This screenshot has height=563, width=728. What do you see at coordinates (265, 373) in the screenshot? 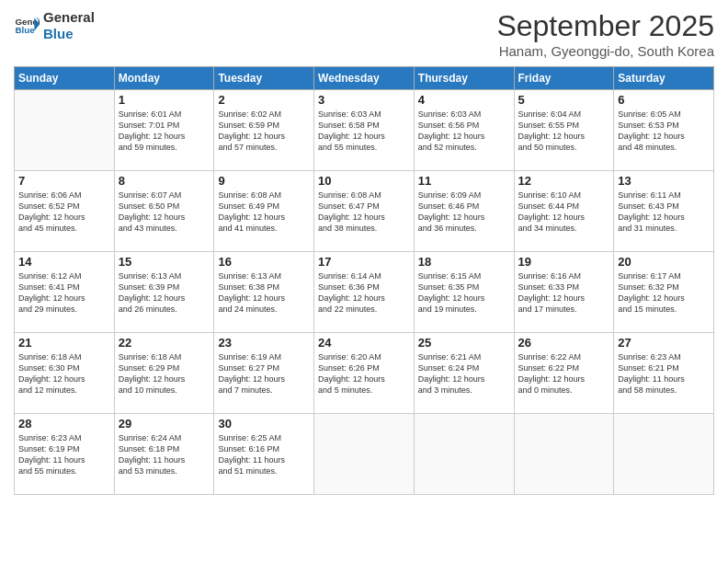
I see `calendar-cell: 23Sunrise: 6:19 AM Sunset: 6:27 PM Dayli…` at bounding box center [265, 373].